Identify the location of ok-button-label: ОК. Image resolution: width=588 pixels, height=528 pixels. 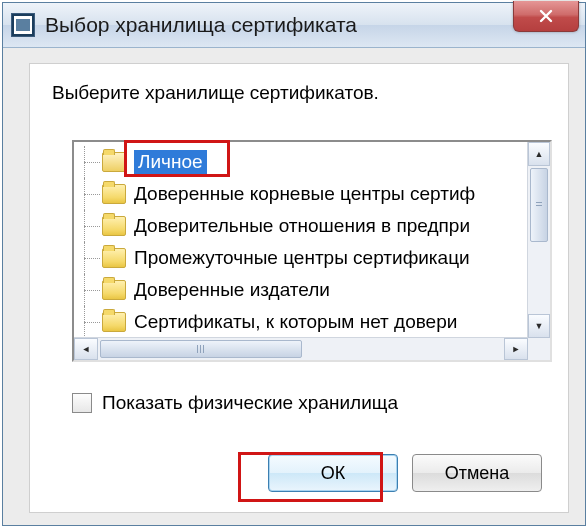
(334, 474).